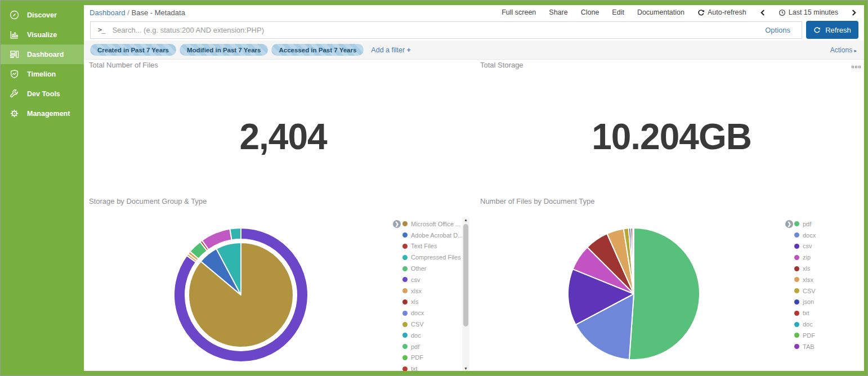 The height and width of the screenshot is (376, 868). Describe the element at coordinates (782, 12) in the screenshot. I see `clock-icon` at that location.